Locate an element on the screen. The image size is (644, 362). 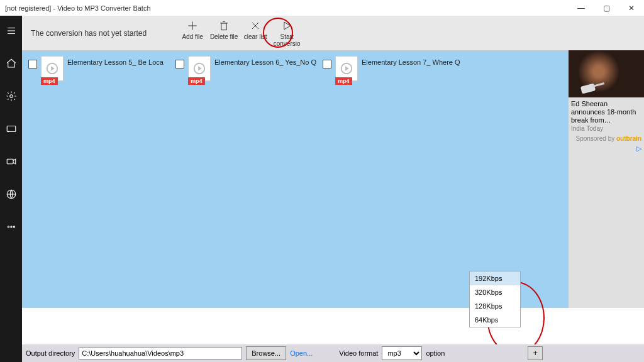
browse-button: Browse... is located at coordinates (266, 353).